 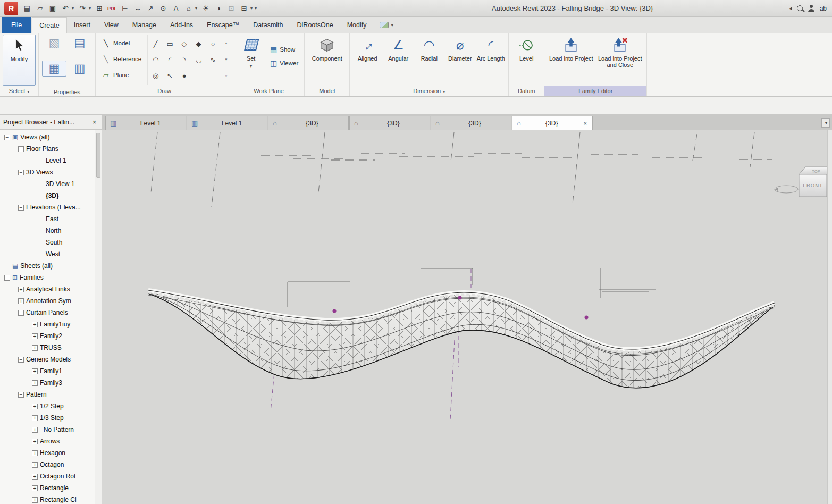 I want to click on center-ends-arc-tool-icon: ◜, so click(x=170, y=60).